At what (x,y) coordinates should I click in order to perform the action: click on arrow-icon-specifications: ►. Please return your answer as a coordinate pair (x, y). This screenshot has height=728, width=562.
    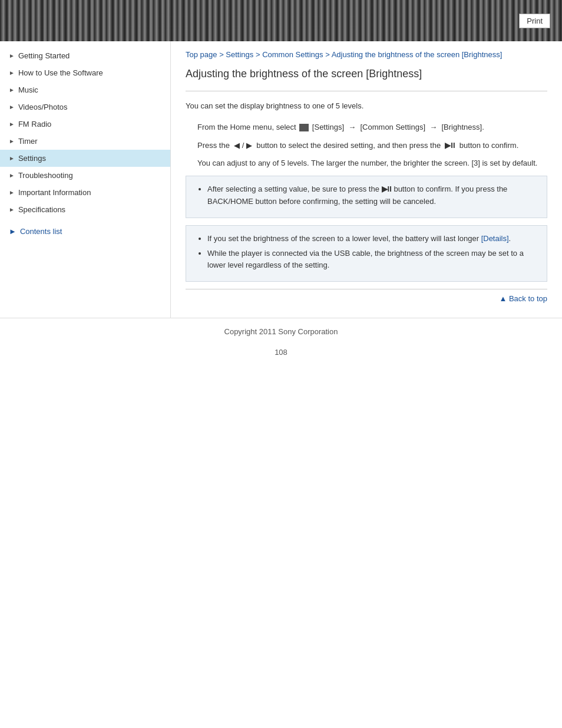
    Looking at the image, I should click on (12, 210).